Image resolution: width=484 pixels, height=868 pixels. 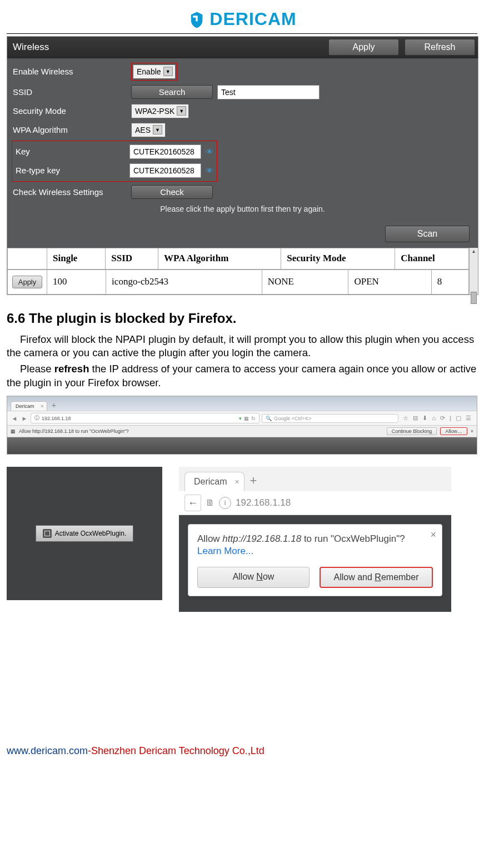 What do you see at coordinates (315, 539) in the screenshot?
I see `prompt-message: Allow http://192.168.1.18 to run "OcxWeb…` at bounding box center [315, 539].